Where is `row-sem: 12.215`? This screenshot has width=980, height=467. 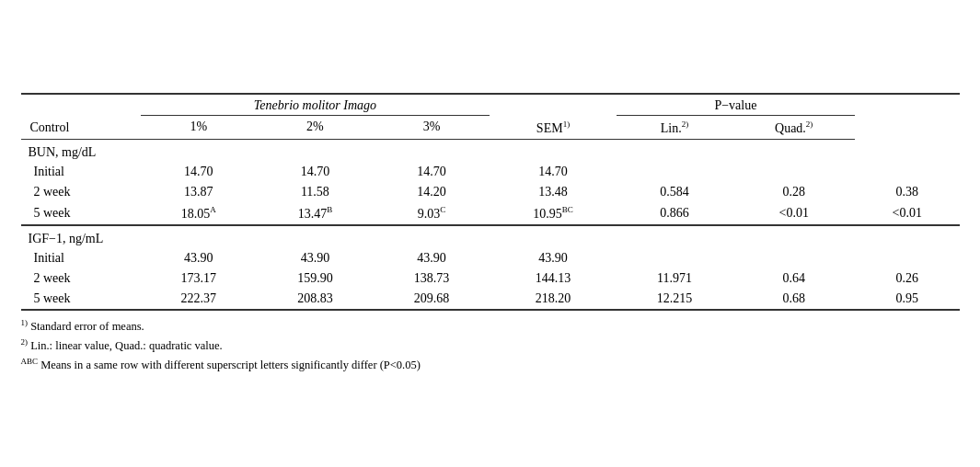
row-sem: 12.215 is located at coordinates (675, 300).